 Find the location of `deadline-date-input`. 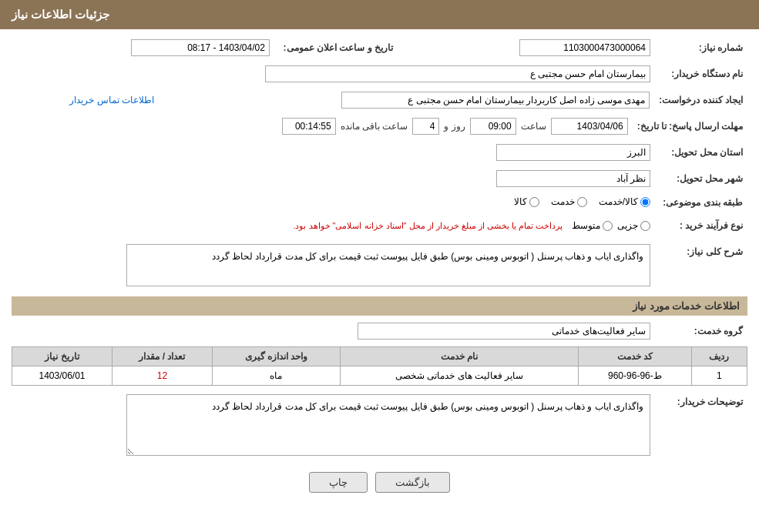

deadline-date-input is located at coordinates (589, 126).